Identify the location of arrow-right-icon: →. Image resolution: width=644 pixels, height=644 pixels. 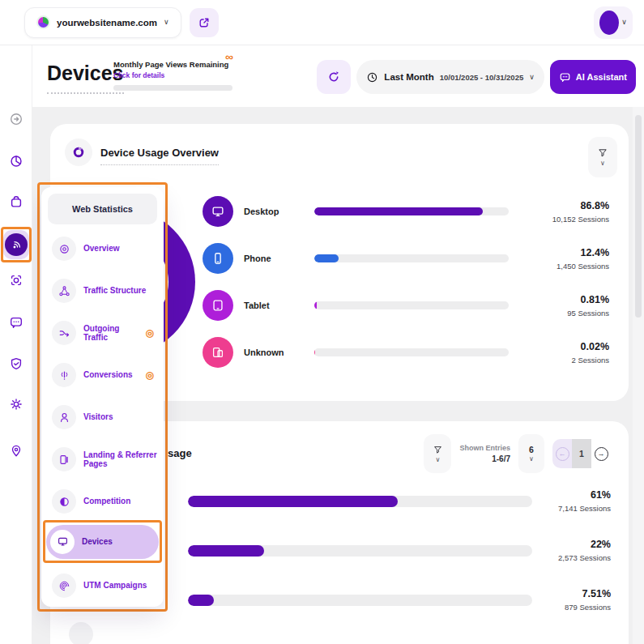
(601, 454).